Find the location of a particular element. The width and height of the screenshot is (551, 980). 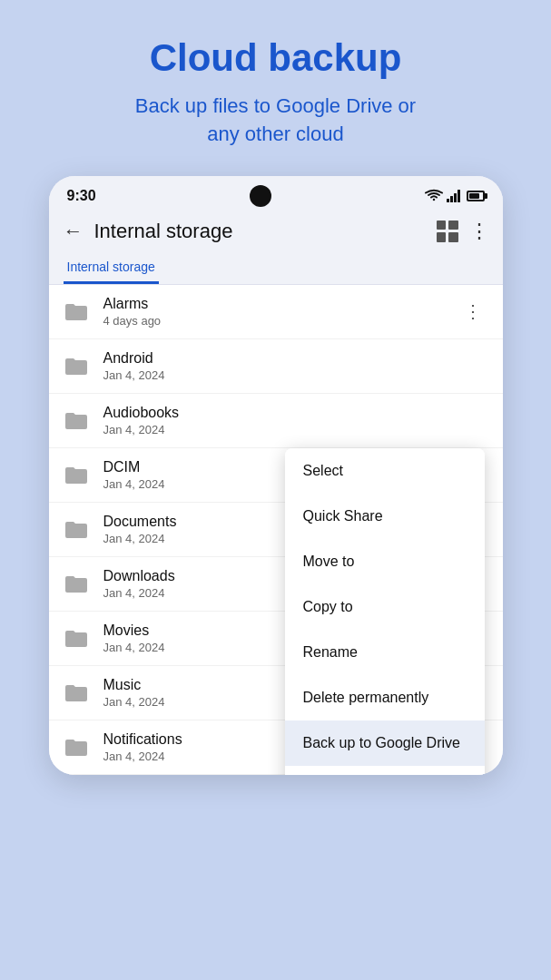

menu-item-copy-to: Copy to is located at coordinates (385, 607).